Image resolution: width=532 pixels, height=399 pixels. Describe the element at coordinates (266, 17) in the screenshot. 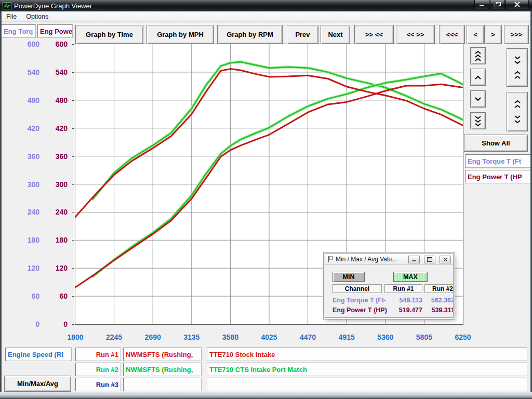

I see `menu-bar: File Options` at that location.